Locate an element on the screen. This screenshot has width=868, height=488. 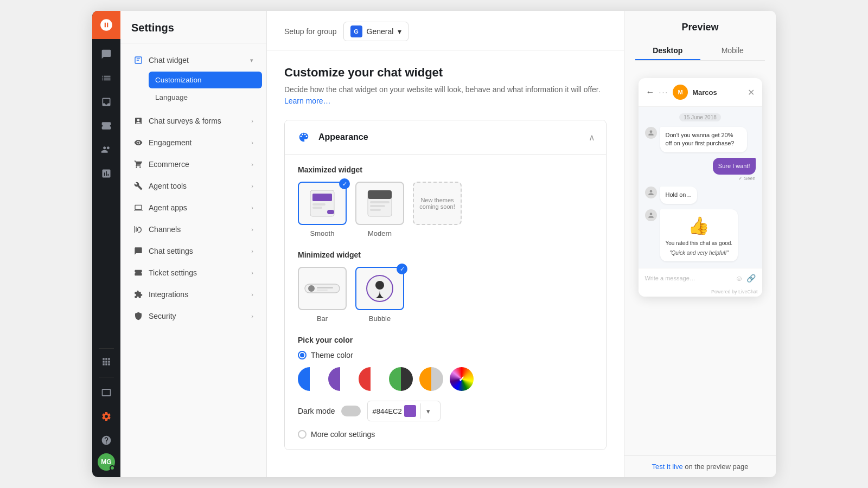
chat-widget-preview: ← ··· M Marcos ✕ 15 June 2018 Don is located at coordinates (700, 188).